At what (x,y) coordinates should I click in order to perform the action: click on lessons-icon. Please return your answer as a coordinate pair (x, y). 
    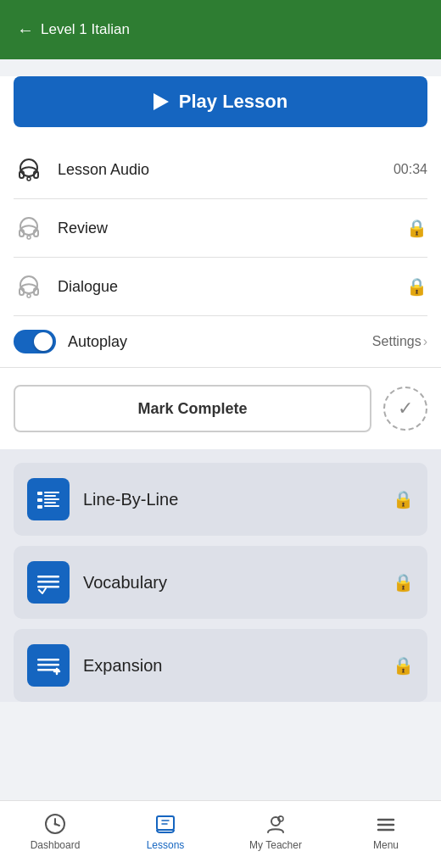
    Looking at the image, I should click on (165, 824).